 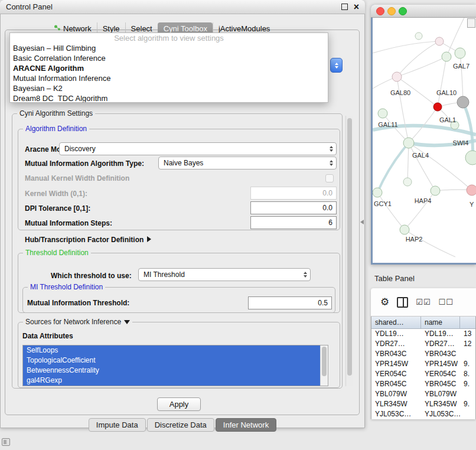 I want to click on list-scrollbar, so click(x=324, y=366).